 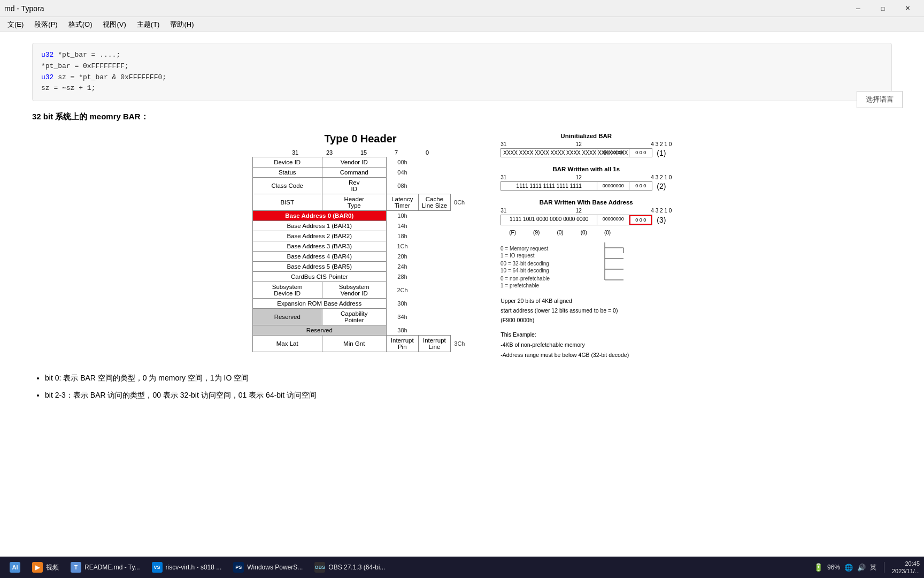 What do you see at coordinates (586, 178) in the screenshot?
I see `bar-all-ones: BAR Written with all 1s 31 12 4 3 2 1 0 …` at bounding box center [586, 178].